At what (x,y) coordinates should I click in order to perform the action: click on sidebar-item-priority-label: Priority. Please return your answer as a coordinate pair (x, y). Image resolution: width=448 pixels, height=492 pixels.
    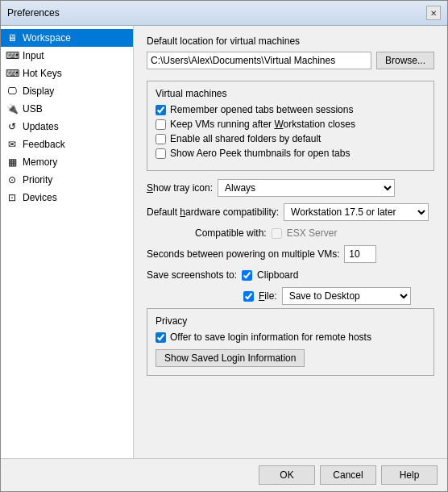
    Looking at the image, I should click on (37, 180).